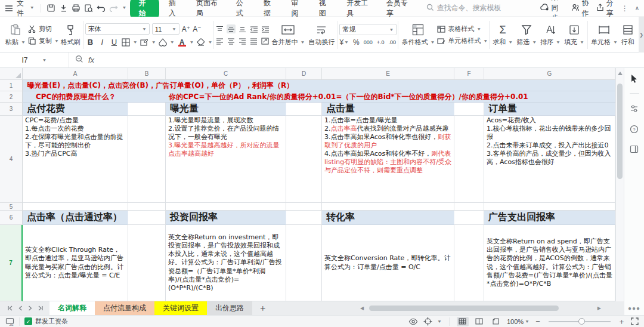 The image size is (644, 327). I want to click on paste-button: 粘贴▼, so click(16, 35).